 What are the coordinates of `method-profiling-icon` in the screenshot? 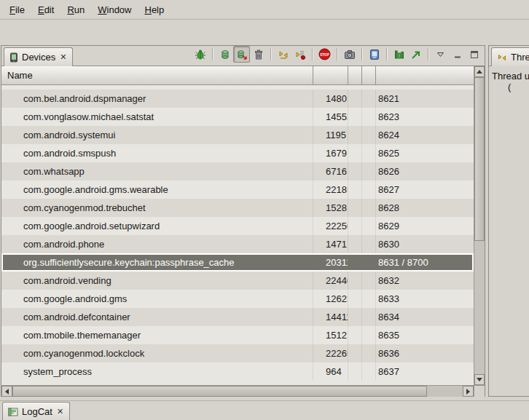 It's located at (300, 54).